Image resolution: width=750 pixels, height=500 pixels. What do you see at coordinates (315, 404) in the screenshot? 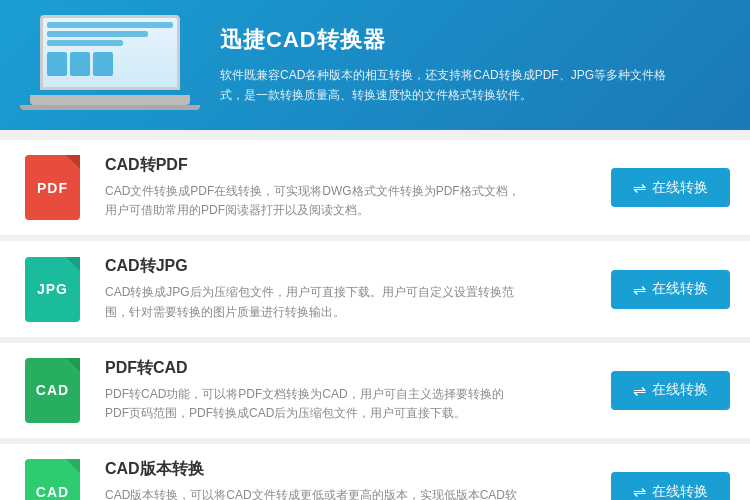
I see `item-desc-pdf-to-cad: PDF转CAD功能，可以将PDF文档转换为CAD，用户可自主义选择要转换的PDF…` at bounding box center [315, 404].